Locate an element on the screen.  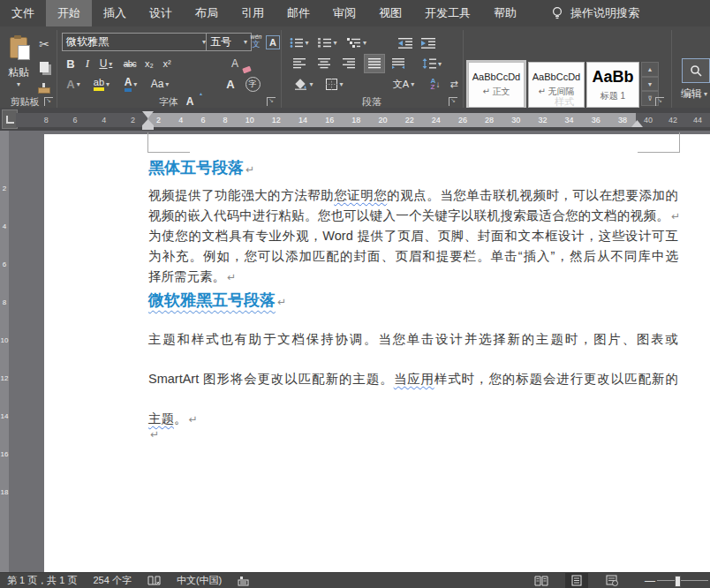
left-indent-marker is located at coordinates (148, 127).